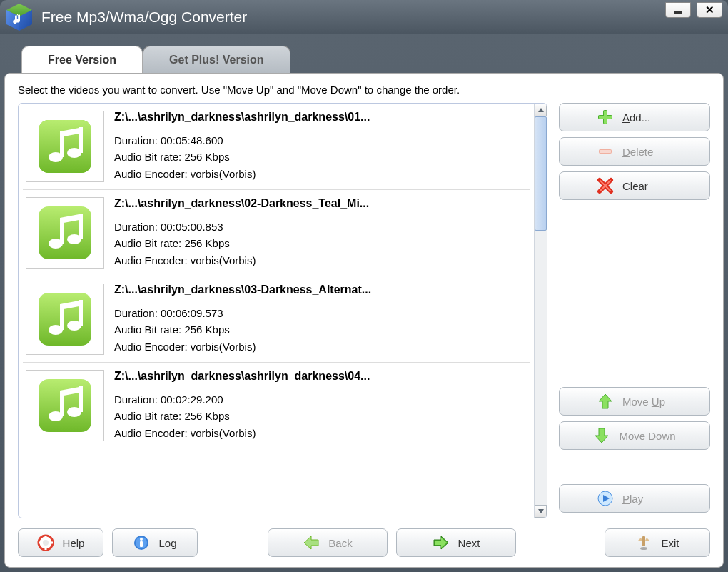 The height and width of the screenshot is (572, 728). I want to click on item-duration: Duration: 00:05:00.853, so click(320, 227).